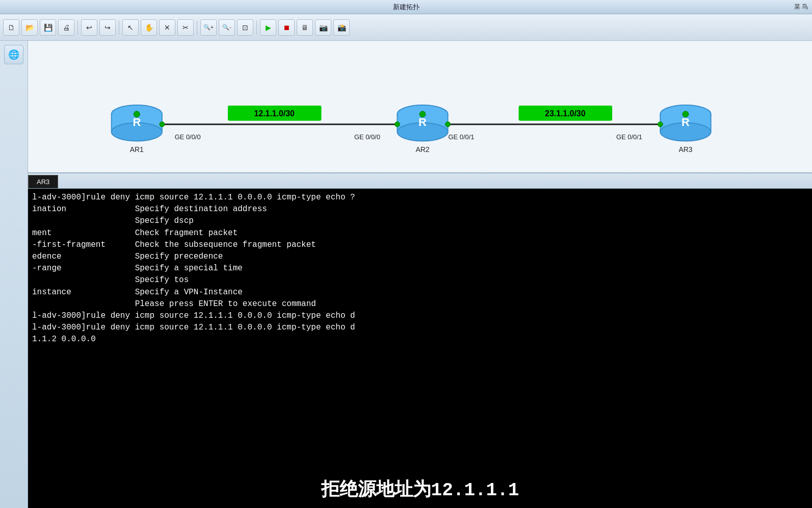  Describe the element at coordinates (420, 257) in the screenshot. I see `terminal-line-5: edence Specify precedence` at that location.